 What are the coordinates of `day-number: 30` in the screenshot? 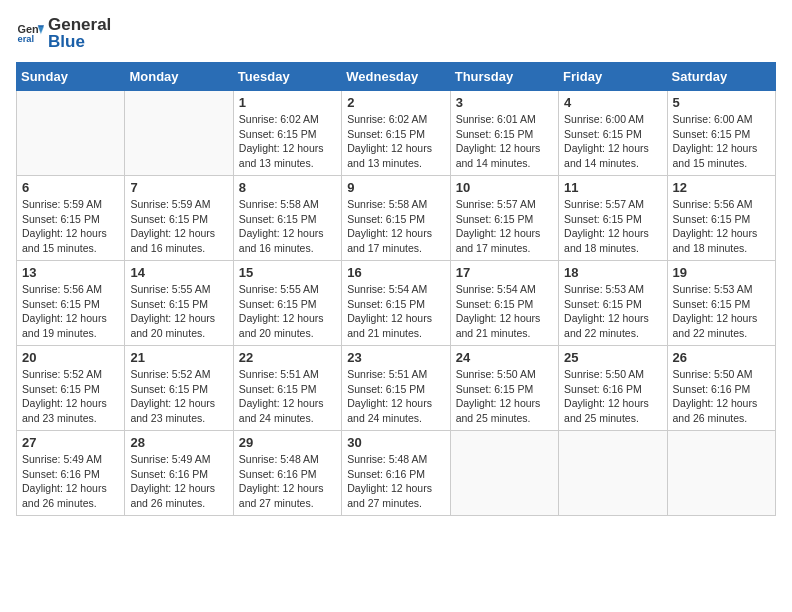 It's located at (396, 442).